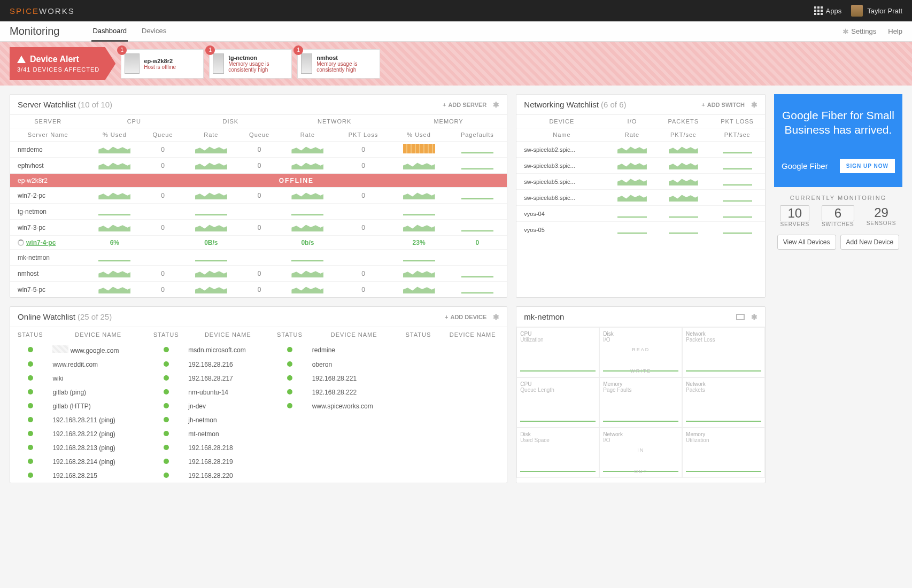  I want to click on table-row: 192.168.28.211 (ping)jh-netmon, so click(259, 420).